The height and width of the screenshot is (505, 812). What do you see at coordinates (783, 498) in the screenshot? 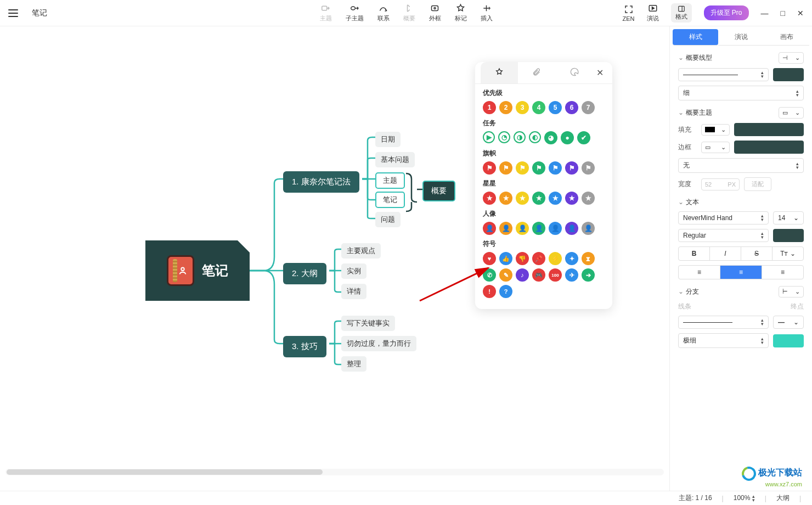
I see `status-view: 大纲` at bounding box center [783, 498].